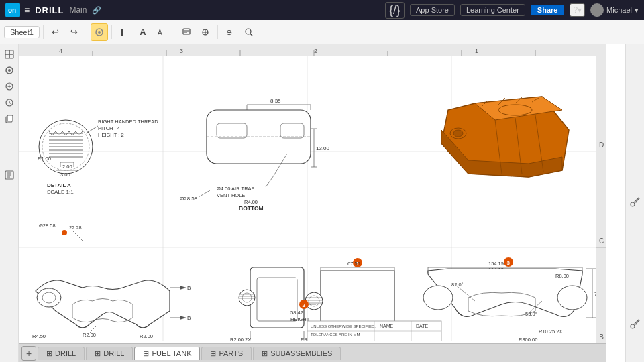 The width and height of the screenshot is (644, 362). Describe the element at coordinates (99, 32) in the screenshot. I see `select-tool-button` at that location.